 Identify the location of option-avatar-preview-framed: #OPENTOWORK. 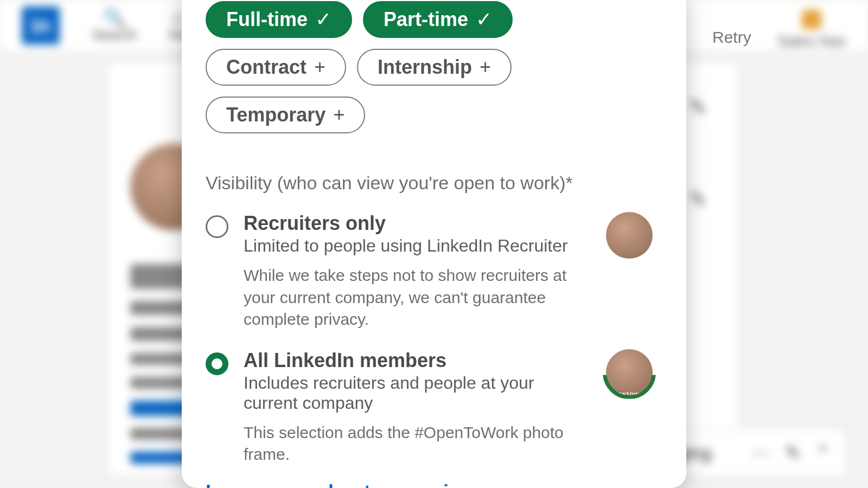
(629, 373).